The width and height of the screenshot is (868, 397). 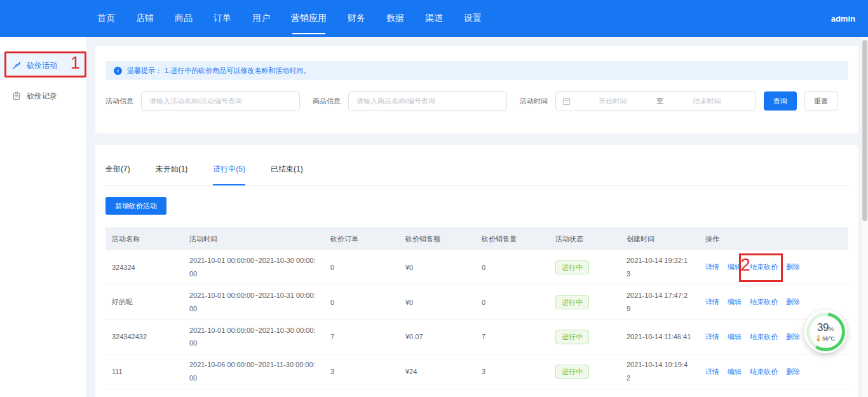 I want to click on tip-bar: i 温馨提示： 1.进行中的砍价商品可以修改名称和活动时间。, so click(x=477, y=71).